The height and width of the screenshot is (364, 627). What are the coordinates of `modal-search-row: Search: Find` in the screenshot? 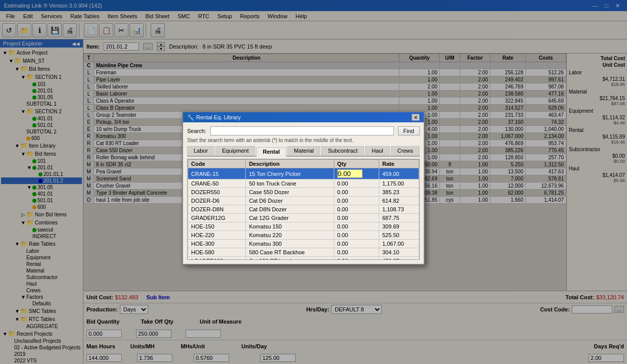 It's located at (303, 131).